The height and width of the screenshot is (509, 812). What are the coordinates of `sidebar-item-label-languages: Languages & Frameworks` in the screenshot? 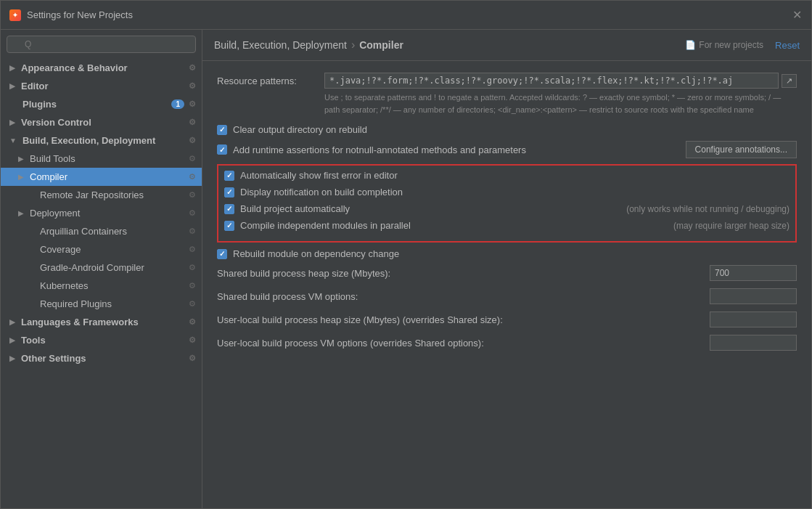 It's located at (80, 322).